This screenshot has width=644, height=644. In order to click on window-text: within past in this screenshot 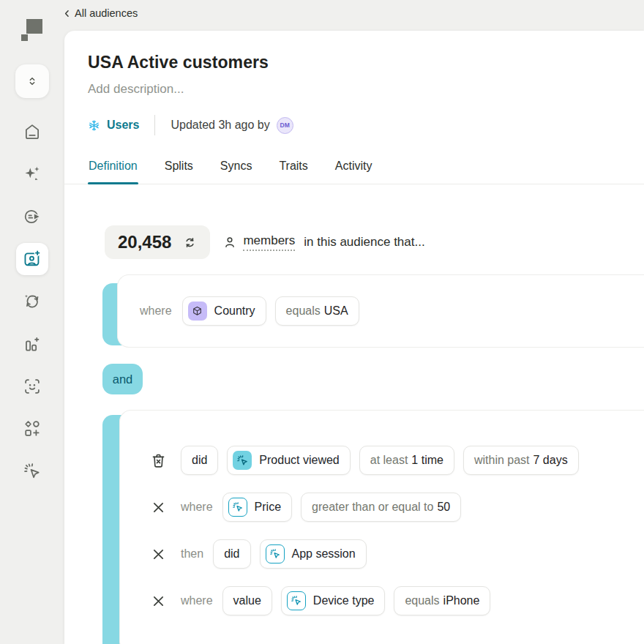, I will do `click(502, 460)`.